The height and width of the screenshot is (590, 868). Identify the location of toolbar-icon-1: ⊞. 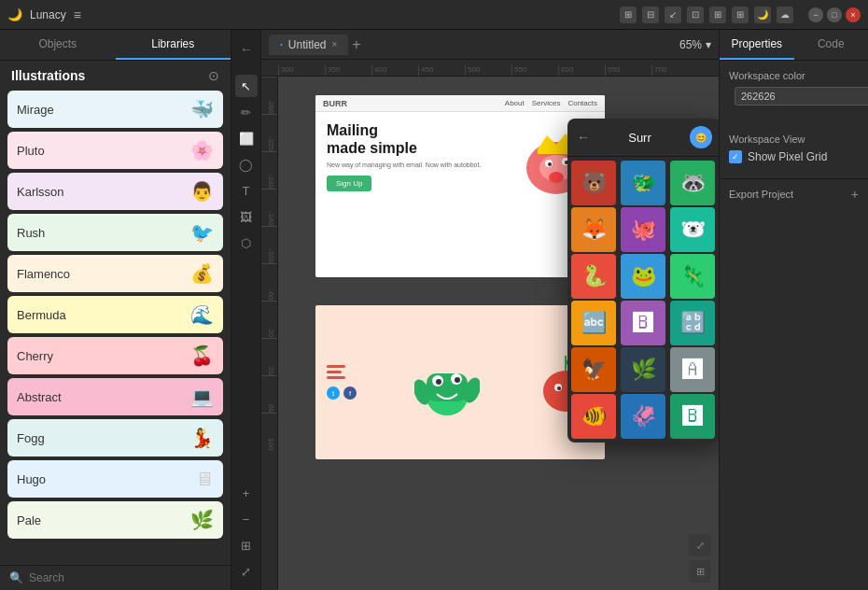
(628, 15).